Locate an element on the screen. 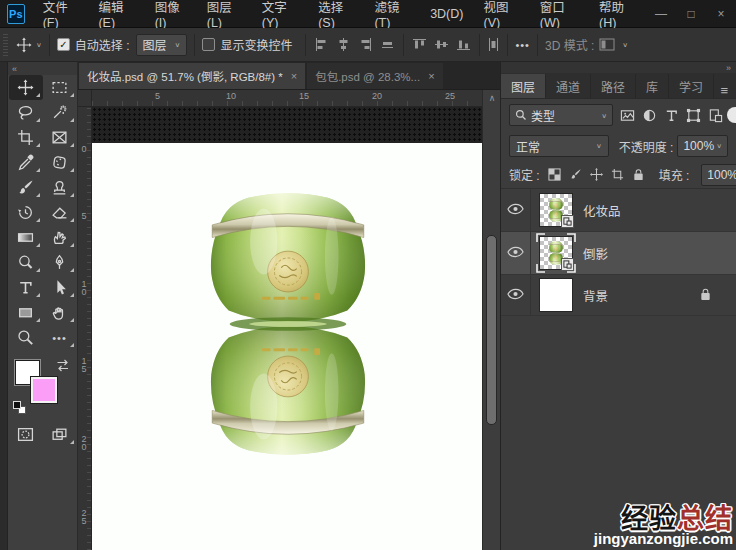  tab-baobao: 包包.psd @ 28.3%... × is located at coordinates (374, 76).